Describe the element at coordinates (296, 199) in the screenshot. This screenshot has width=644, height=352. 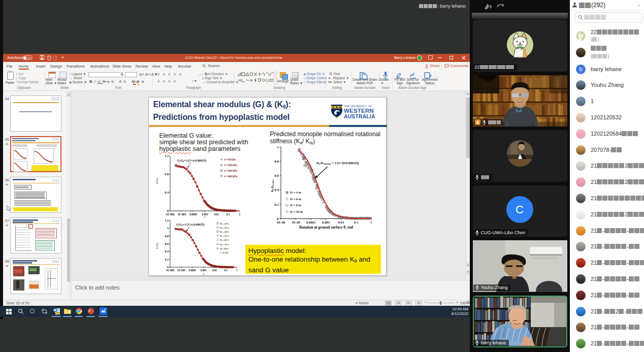
I see `svg-text: D = 6 m` at that location.